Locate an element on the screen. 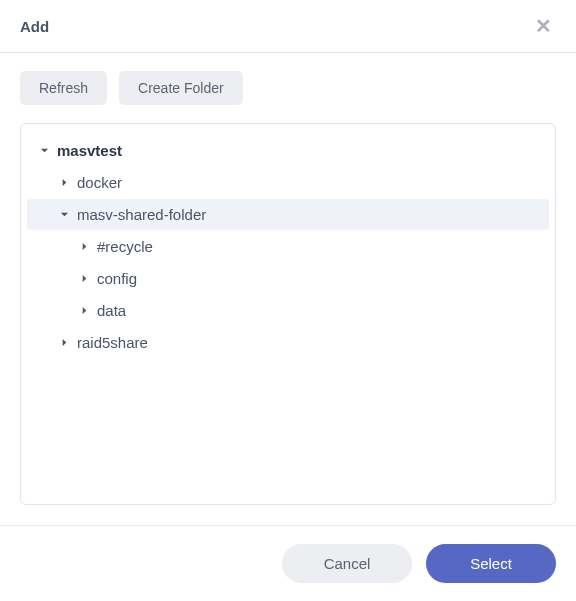 The width and height of the screenshot is (576, 601). toolbar: Refresh Create Folder is located at coordinates (288, 88).